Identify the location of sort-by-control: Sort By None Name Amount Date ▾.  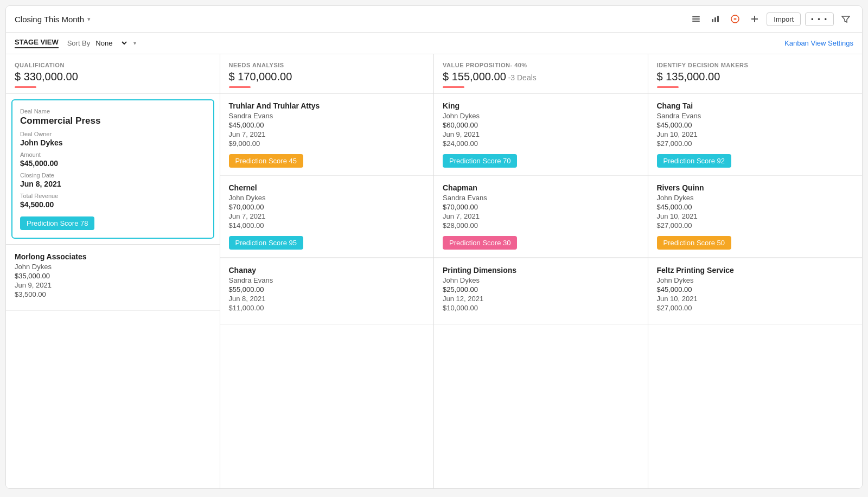
(102, 43).